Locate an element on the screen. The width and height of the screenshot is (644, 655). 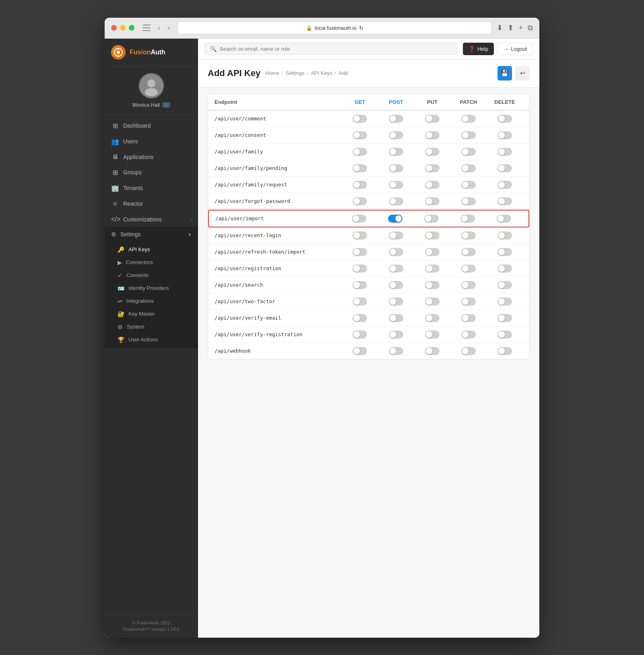
close-button is located at coordinates (114, 28).